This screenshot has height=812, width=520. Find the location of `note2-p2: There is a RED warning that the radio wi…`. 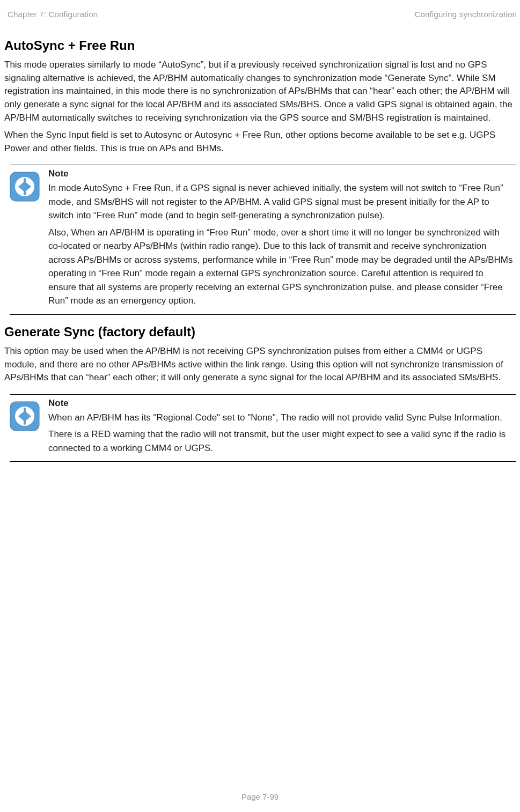

note2-p2: There is a RED warning that the radio wi… is located at coordinates (281, 441).